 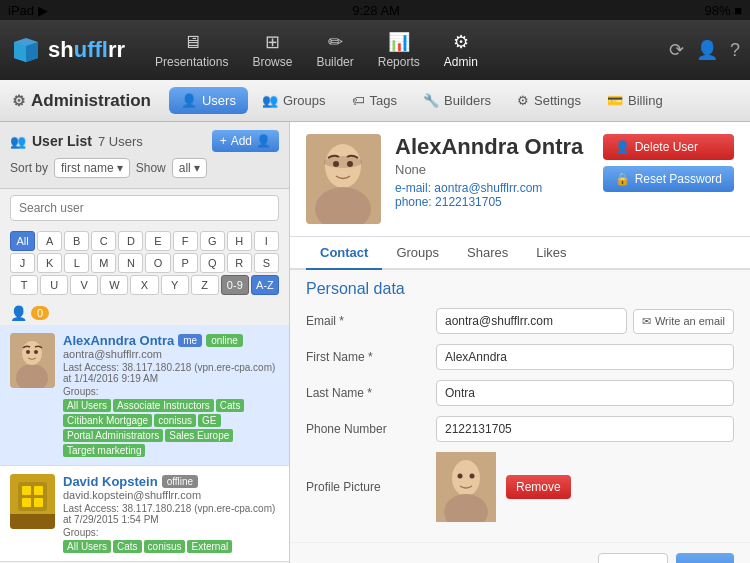 What do you see at coordinates (551, 254) in the screenshot?
I see `tab-likes: Likes` at bounding box center [551, 254].